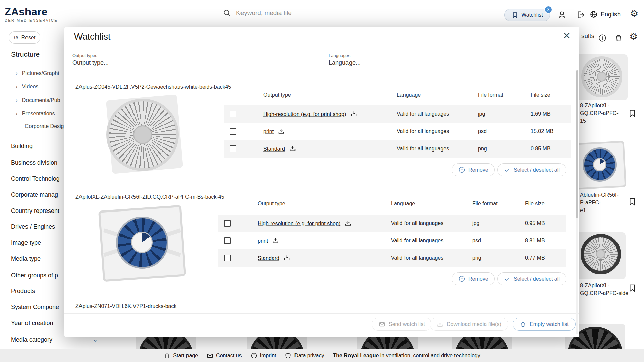  Describe the element at coordinates (397, 149) in the screenshot. I see `table-row: Standard Valid for all languages png 0.8…` at that location.